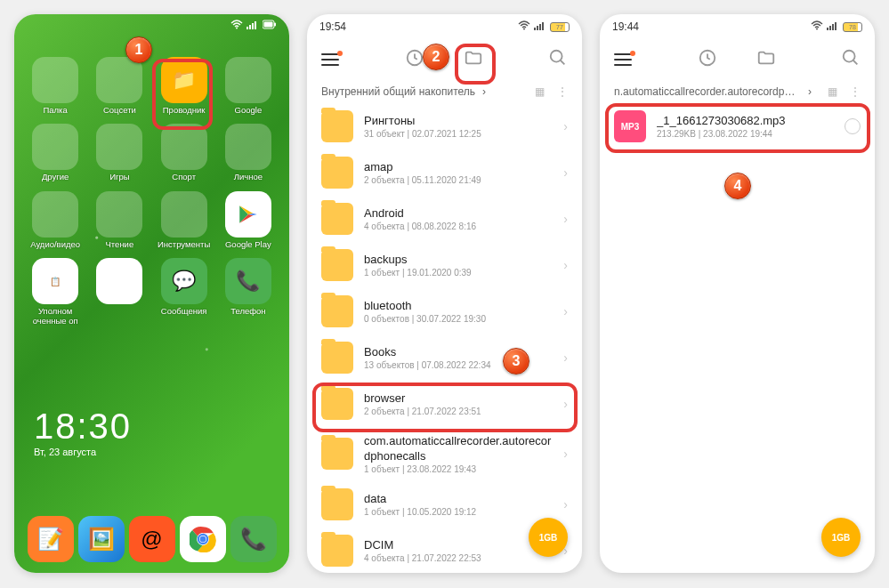 Image resolution: width=889 pixels, height=588 pixels. Describe the element at coordinates (139, 50) in the screenshot. I see `callout-1: 1` at that location.